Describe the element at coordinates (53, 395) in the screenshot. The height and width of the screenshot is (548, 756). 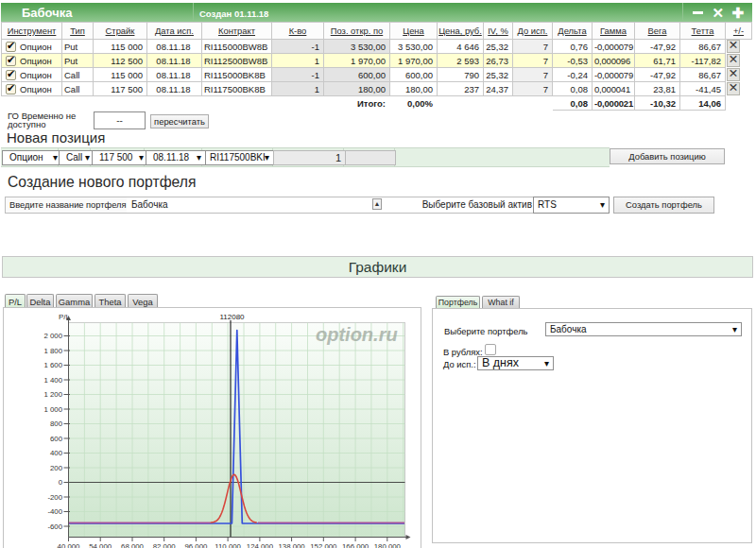
I see `svg-text: 1 200` at that location.